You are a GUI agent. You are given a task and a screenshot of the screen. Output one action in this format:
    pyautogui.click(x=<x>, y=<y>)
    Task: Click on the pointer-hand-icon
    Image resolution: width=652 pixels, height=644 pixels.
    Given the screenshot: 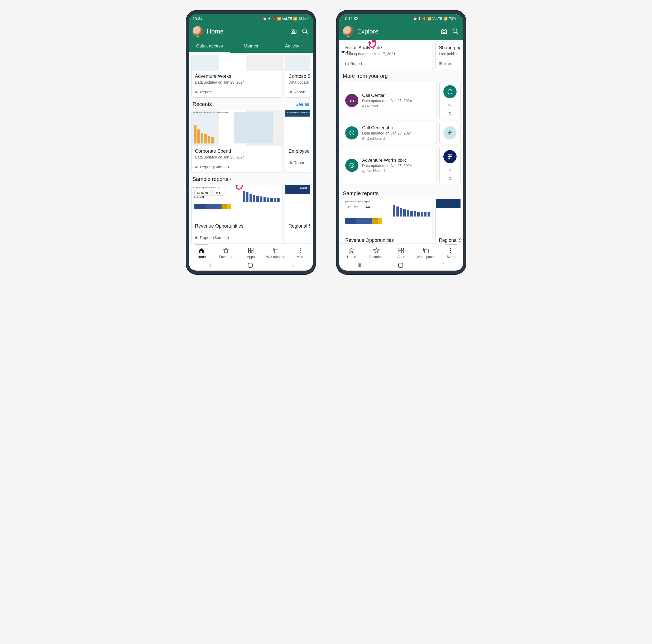 What is the action you would take?
    pyautogui.click(x=373, y=45)
    